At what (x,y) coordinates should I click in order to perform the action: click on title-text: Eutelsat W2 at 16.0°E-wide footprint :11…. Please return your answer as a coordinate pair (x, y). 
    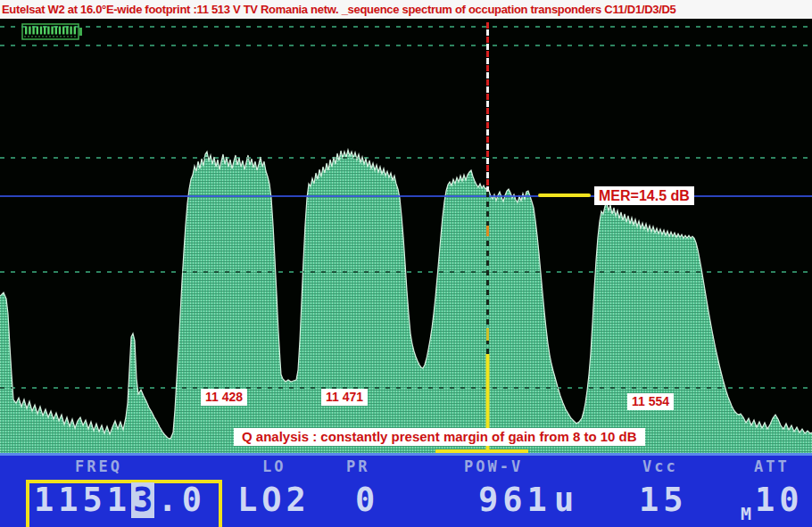
    Looking at the image, I should click on (338, 9).